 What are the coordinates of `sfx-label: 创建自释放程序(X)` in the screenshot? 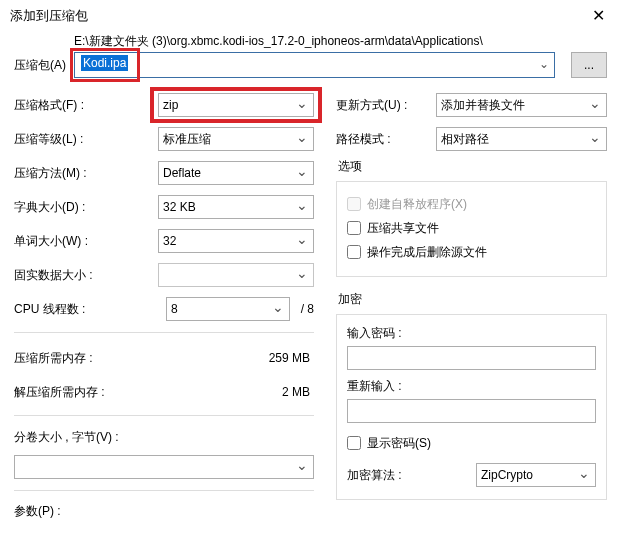 It's located at (417, 204).